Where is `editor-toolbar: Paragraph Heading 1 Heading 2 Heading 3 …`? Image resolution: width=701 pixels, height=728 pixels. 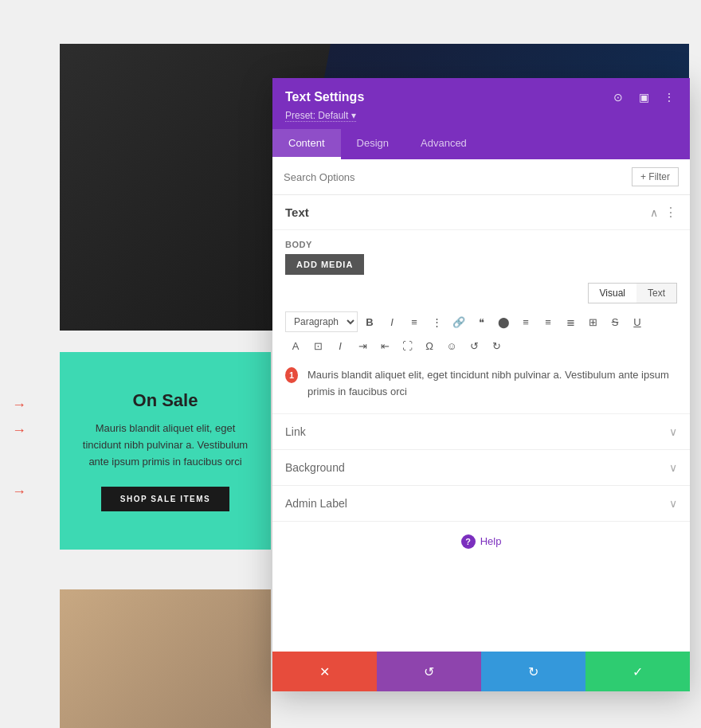
editor-toolbar: Paragraph Heading 1 Heading 2 Heading 3 … is located at coordinates (481, 334).